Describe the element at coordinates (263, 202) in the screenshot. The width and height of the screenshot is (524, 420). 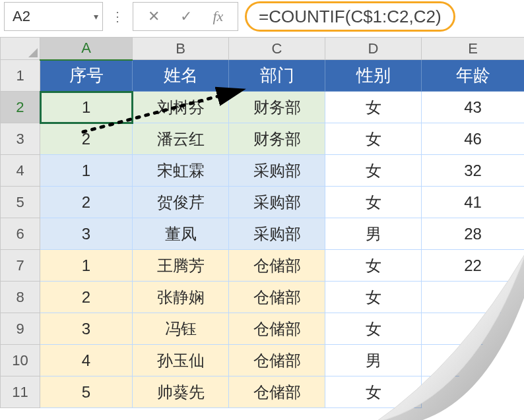
I see `table-row: 52贺俊芹采购部女41` at that location.